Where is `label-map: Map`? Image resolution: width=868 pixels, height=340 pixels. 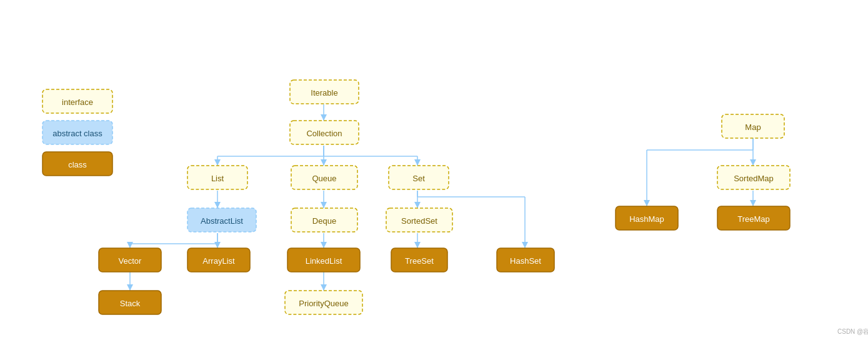 label-map: Map is located at coordinates (752, 128).